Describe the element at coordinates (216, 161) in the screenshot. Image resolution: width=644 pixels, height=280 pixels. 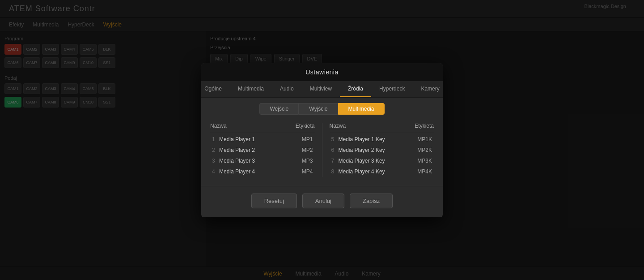
I see `source-num-3: 3` at that location.